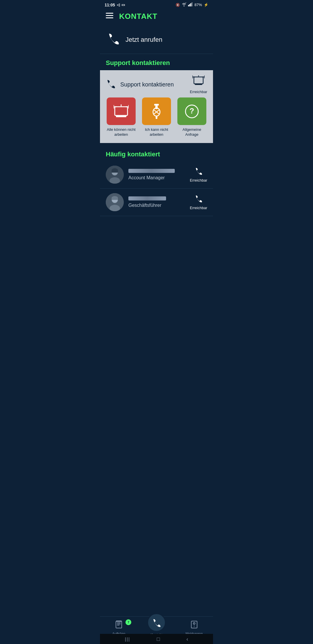 This screenshot has width=313, height=644. I want to click on cat-general-button: ? Allgemeine Anfrage, so click(192, 117).